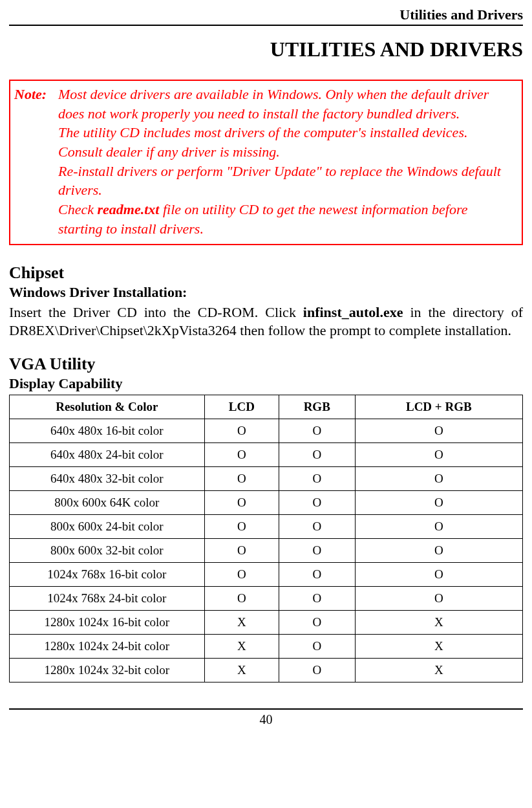 The height and width of the screenshot is (808, 532). Describe the element at coordinates (266, 646) in the screenshot. I see `table-row: 1280x 1024x 24-bit colorXOX` at that location.